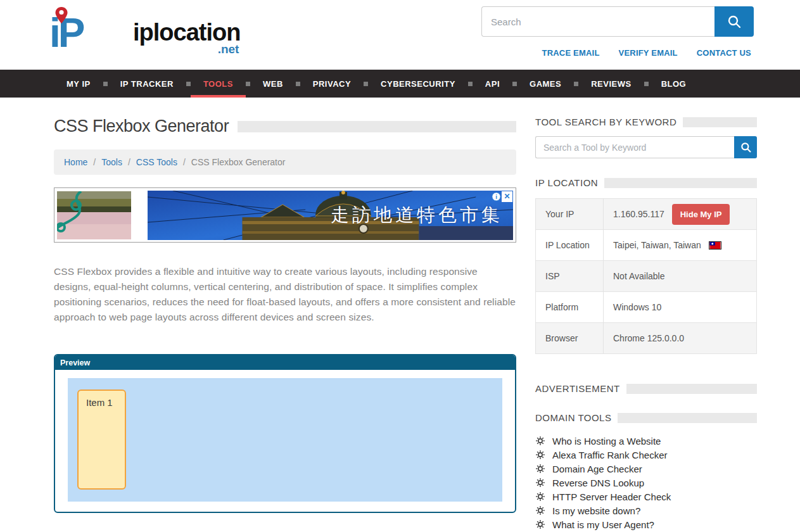 The image size is (800, 532). I want to click on nav-item-privacy: PRIVACY, so click(332, 84).